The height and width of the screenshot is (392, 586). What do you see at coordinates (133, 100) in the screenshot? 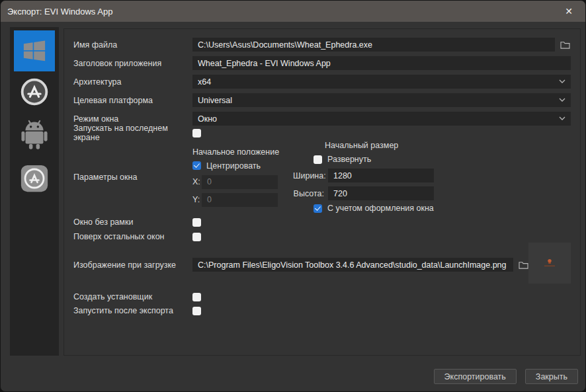
I see `target-platform-label: Целевая платформа` at bounding box center [133, 100].